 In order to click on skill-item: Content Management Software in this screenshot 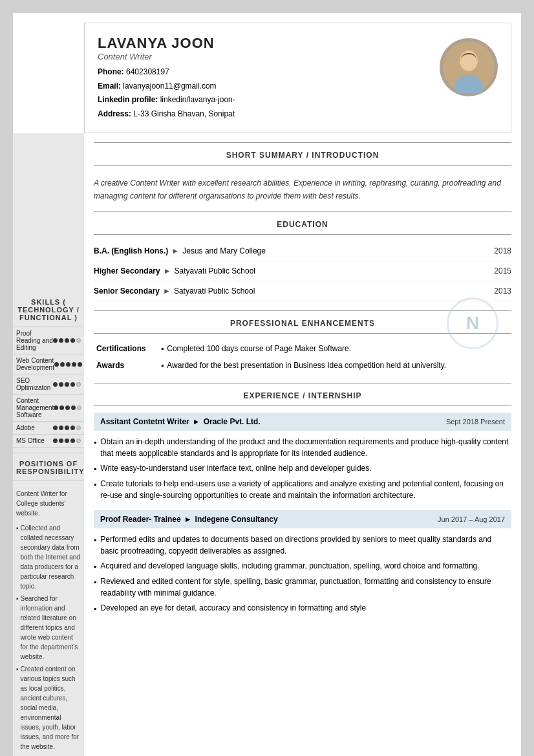, I will do `click(48, 408)`.